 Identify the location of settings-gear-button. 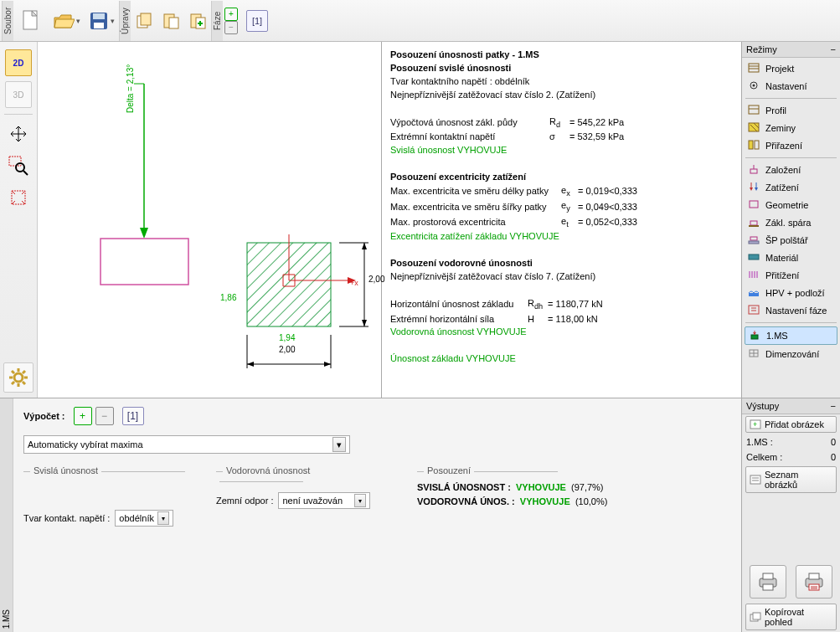
(18, 378).